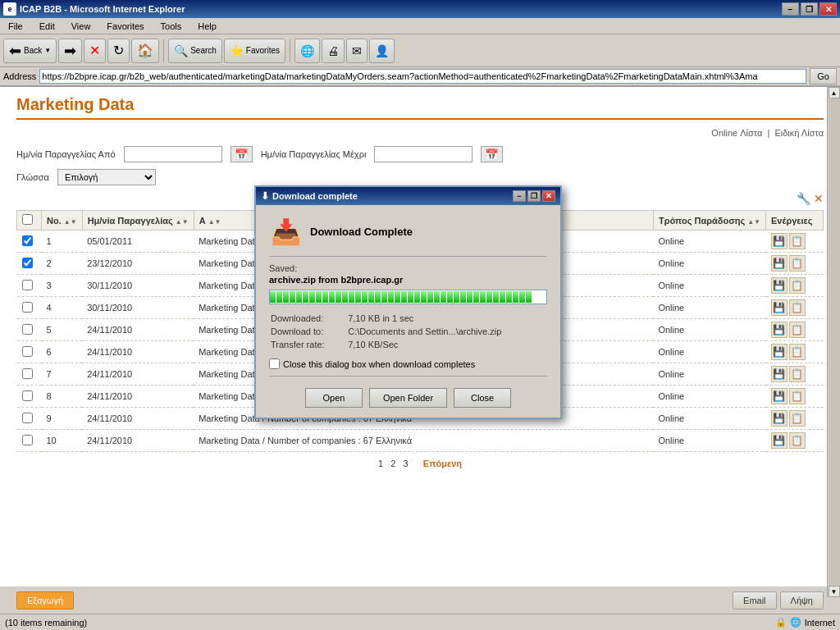 The height and width of the screenshot is (630, 840). Describe the element at coordinates (409, 302) in the screenshot. I see `download-complete-dialog: ⬇ Download complete − ❐ ✕ 📥` at that location.